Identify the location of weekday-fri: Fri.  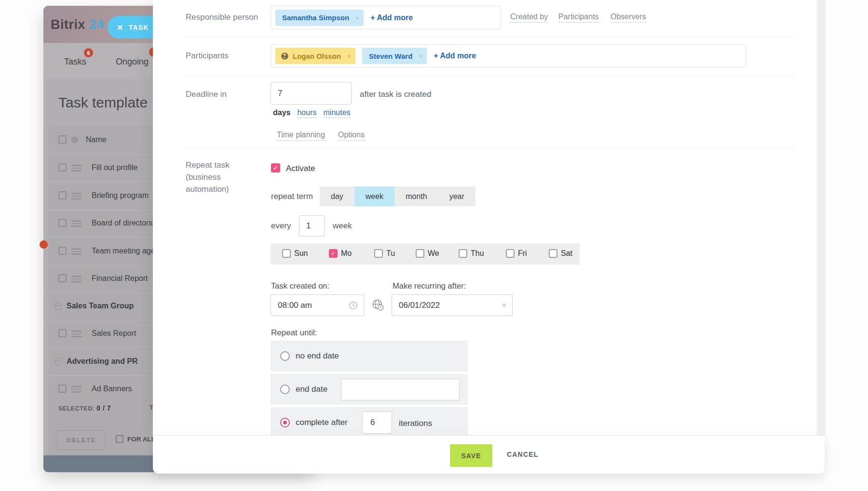
(516, 253).